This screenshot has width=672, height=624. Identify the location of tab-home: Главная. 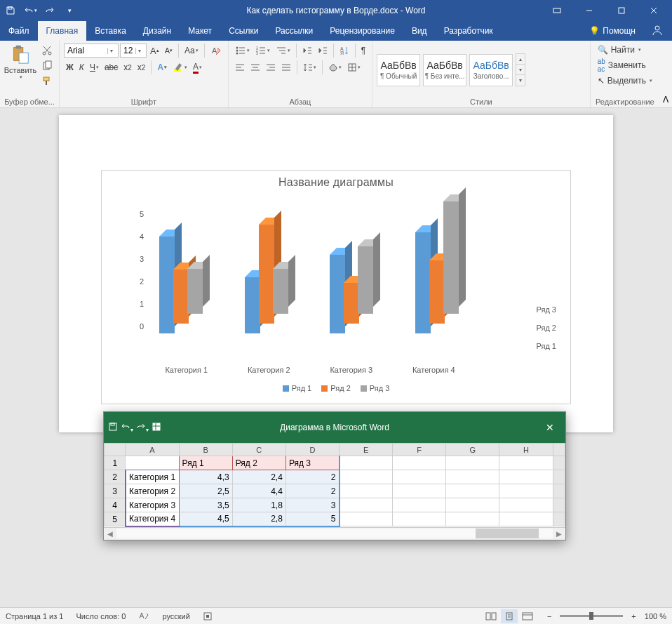
(62, 31).